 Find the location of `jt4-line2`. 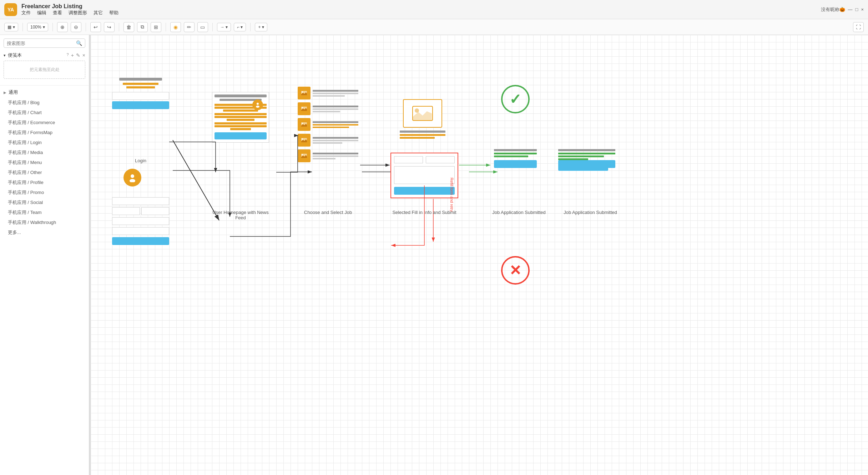

jt4-line2 is located at coordinates (335, 141).